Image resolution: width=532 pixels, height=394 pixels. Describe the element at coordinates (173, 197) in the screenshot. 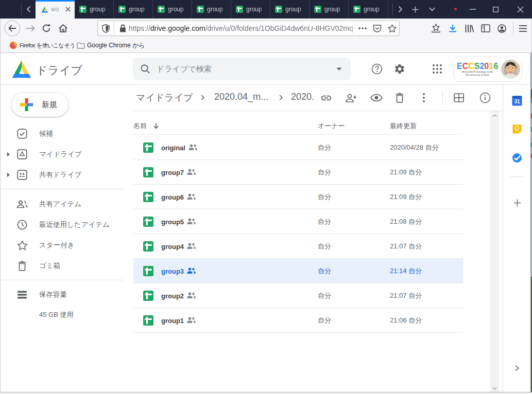

I see `file-name: group6` at that location.